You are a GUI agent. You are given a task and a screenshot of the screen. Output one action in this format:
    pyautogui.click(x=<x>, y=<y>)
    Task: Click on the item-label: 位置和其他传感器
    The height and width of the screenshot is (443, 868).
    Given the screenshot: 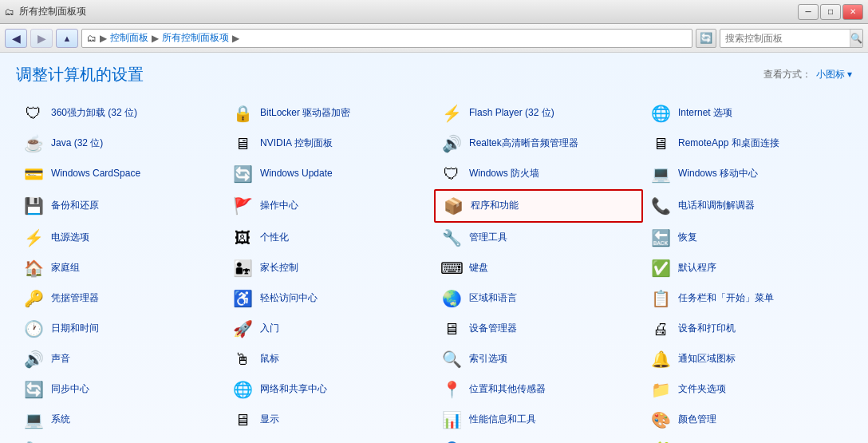 What is the action you would take?
    pyautogui.click(x=507, y=390)
    